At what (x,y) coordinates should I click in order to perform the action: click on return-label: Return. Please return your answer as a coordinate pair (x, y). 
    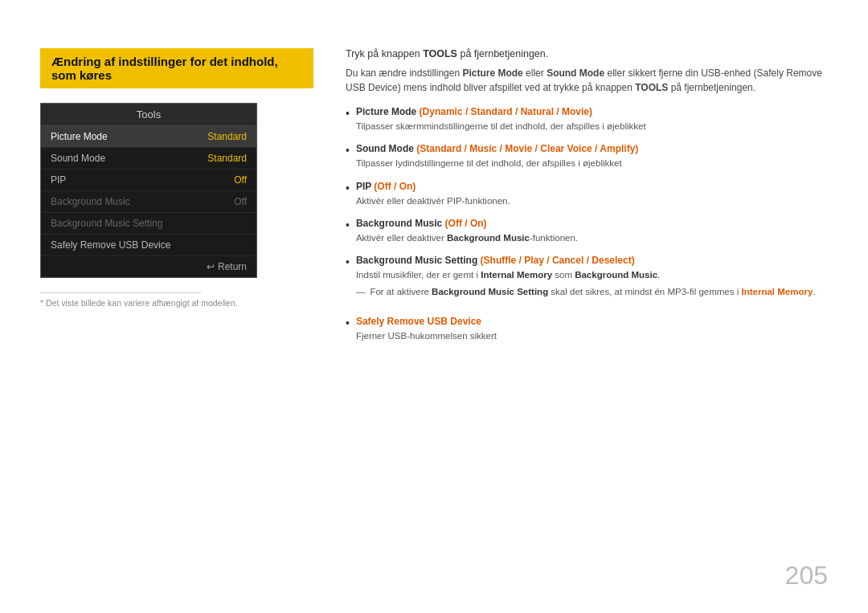
    Looking at the image, I should click on (232, 267).